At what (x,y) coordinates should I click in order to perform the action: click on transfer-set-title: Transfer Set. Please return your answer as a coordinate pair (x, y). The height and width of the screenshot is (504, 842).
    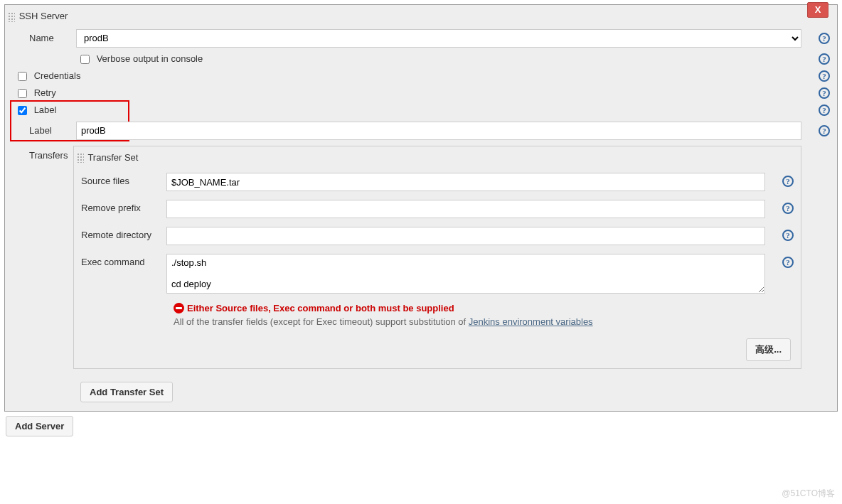
    Looking at the image, I should click on (437, 158).